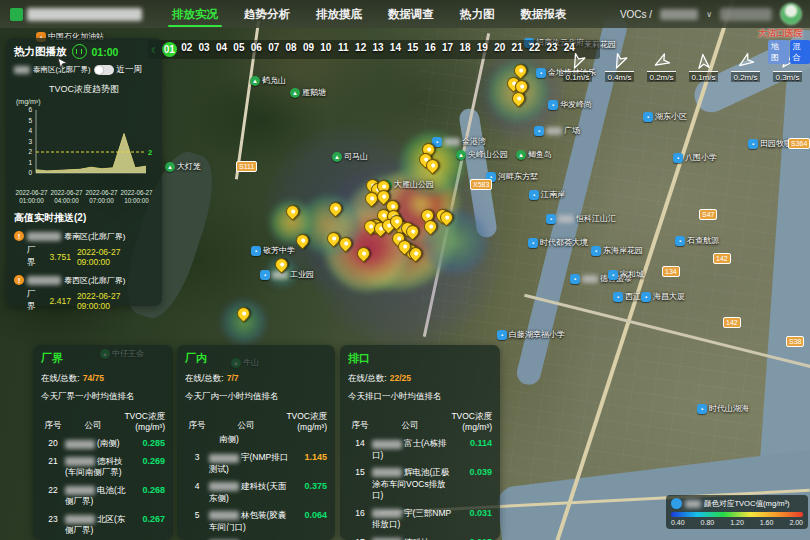  What do you see at coordinates (482, 50) in the screenshot?
I see `timeline-hour: 19` at bounding box center [482, 50].